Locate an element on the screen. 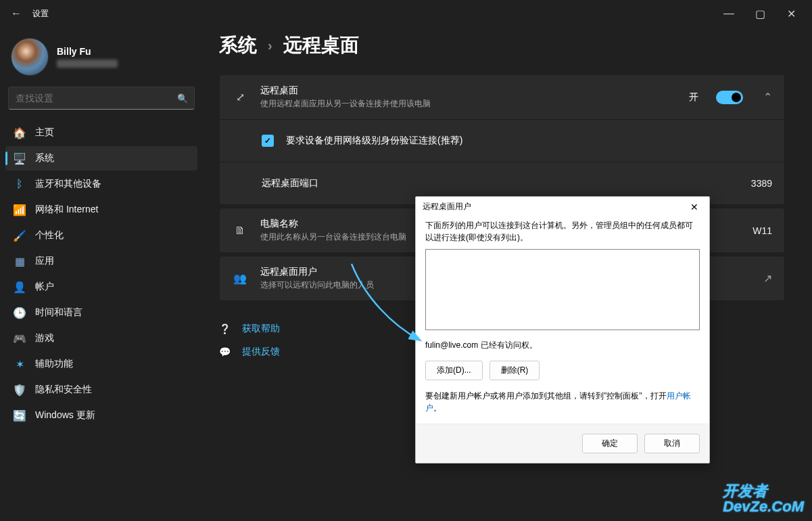 This screenshot has width=812, height=521. sidebar-item-6: 👤帐户 is located at coordinates (101, 287).